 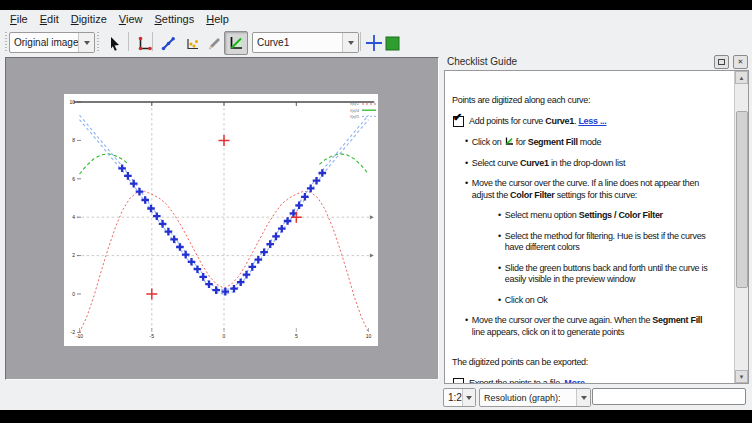 I want to click on status-mode-combo: Resolution (graph):, so click(x=535, y=398).